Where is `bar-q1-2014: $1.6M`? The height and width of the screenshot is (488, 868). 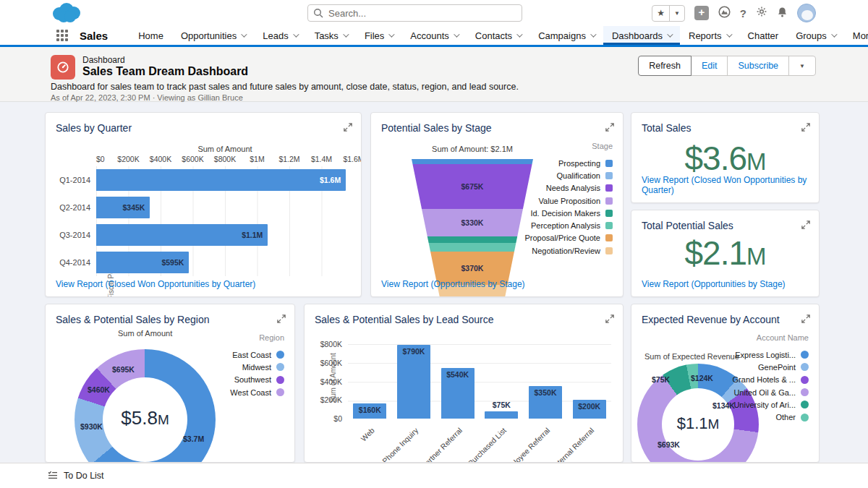 bar-q1-2014: $1.6M is located at coordinates (221, 180).